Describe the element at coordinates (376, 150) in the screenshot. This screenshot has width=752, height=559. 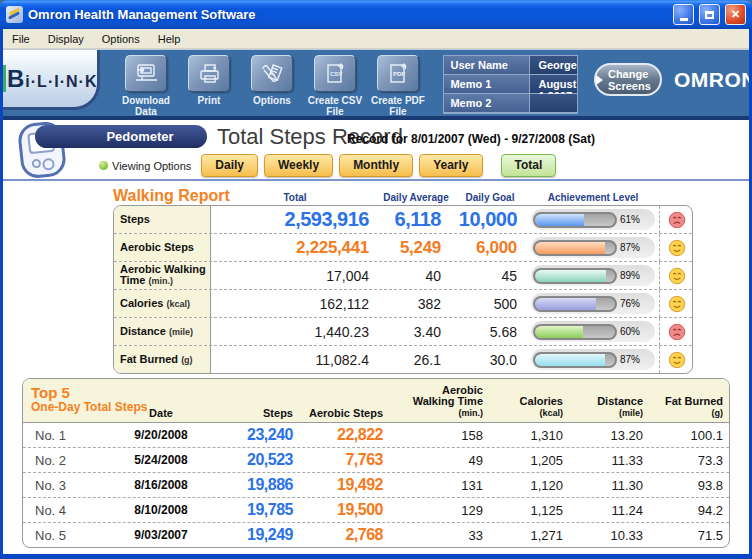
I see `pedometer-header: Pedometer Total Steps Record Record for …` at that location.